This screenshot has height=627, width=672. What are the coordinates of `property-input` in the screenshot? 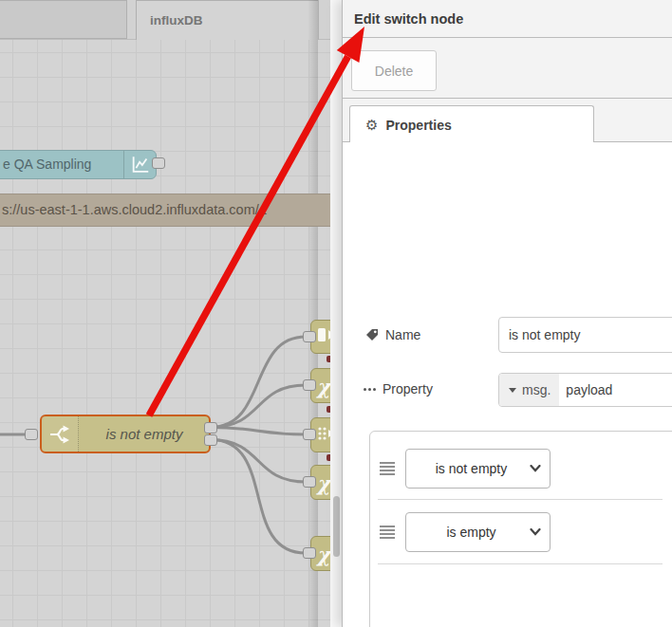 It's located at (615, 390).